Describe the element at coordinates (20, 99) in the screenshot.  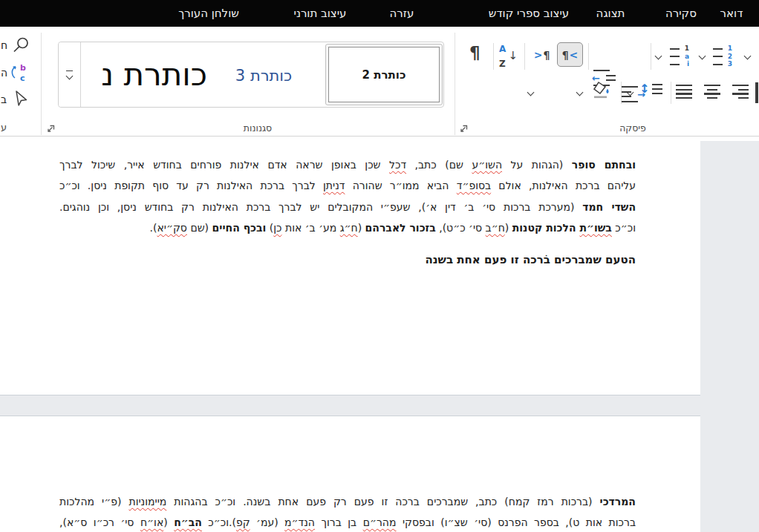
I see `cursor-icon` at that location.